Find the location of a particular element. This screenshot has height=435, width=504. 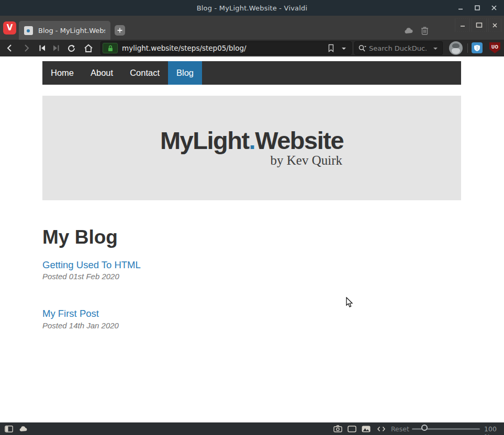

zoom-slider-knob is located at coordinates (424, 428).